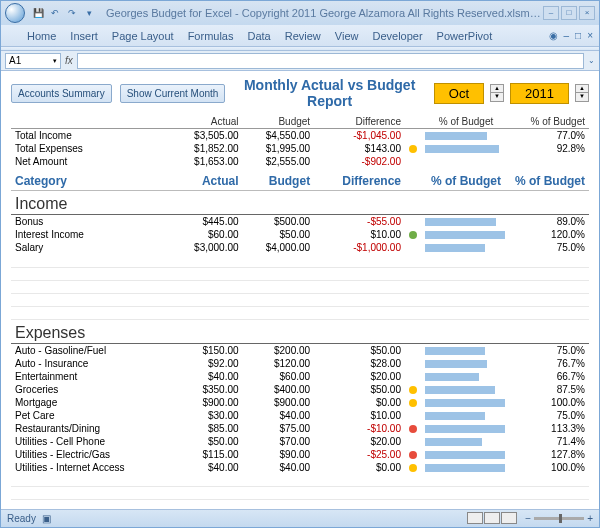 This screenshot has height=528, width=600. What do you see at coordinates (300, 248) in the screenshot?
I see `table-row: Salary$3,000.00$4,000.00-$1,000.0075.0%` at bounding box center [300, 248].